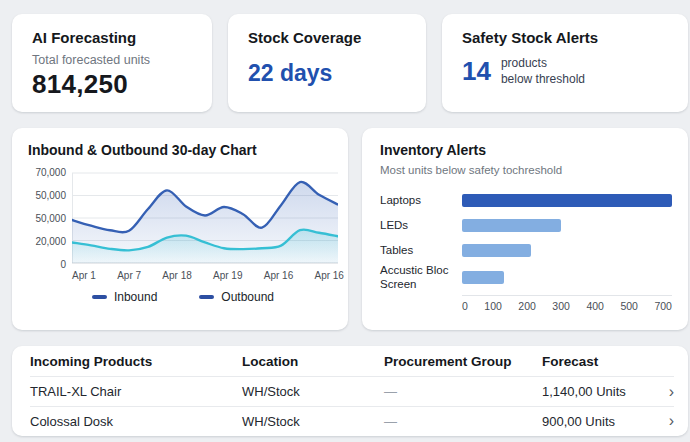 The width and height of the screenshot is (690, 442). I want to click on bar-axis-tick: 300, so click(561, 306).